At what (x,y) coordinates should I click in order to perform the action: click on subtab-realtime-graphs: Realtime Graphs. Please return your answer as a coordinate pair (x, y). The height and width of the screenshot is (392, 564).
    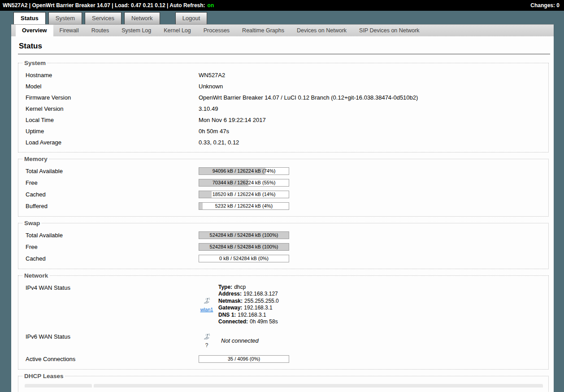
    Looking at the image, I should click on (263, 30).